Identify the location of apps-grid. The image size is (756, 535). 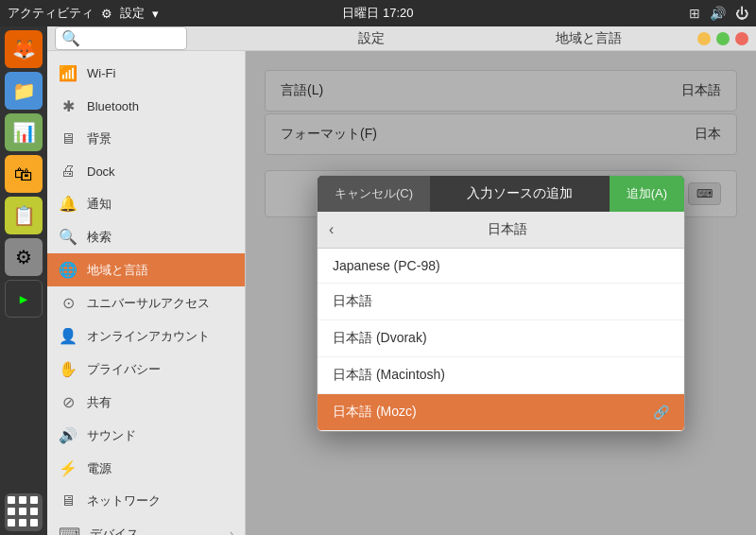
(24, 512).